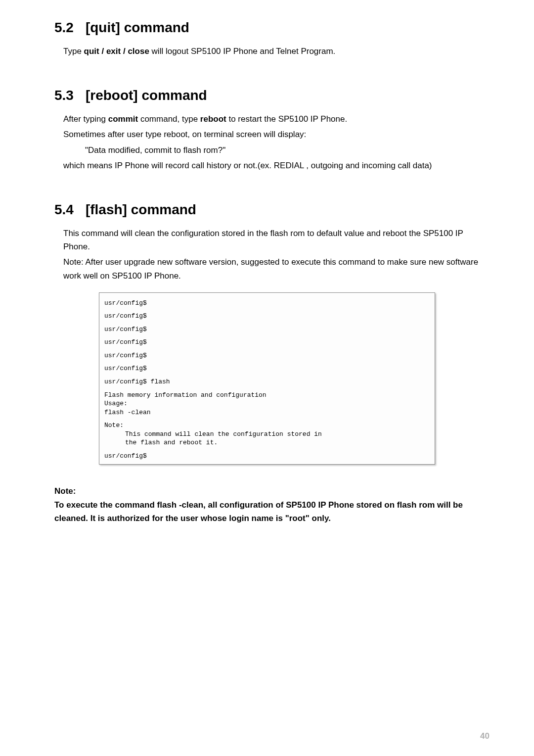  Describe the element at coordinates (64, 95) in the screenshot. I see `section-number: 5.3` at that location.